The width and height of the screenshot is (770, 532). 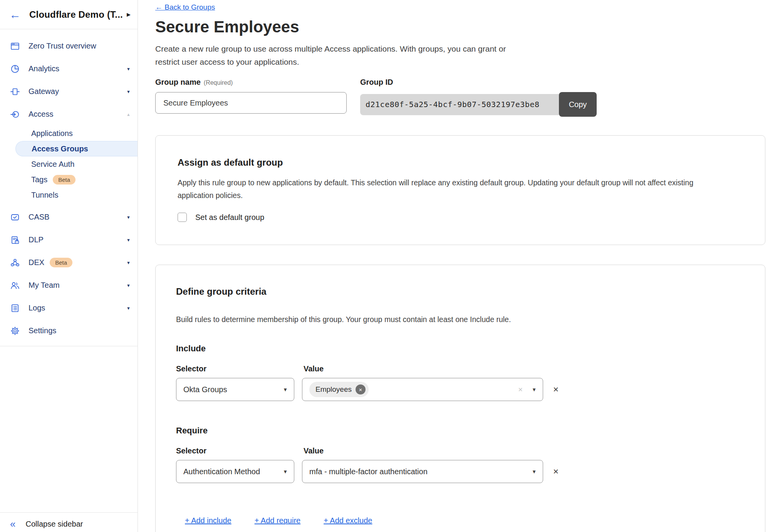 What do you see at coordinates (69, 285) in the screenshot?
I see `sidebar-item-my-team: My Team ▼` at bounding box center [69, 285].